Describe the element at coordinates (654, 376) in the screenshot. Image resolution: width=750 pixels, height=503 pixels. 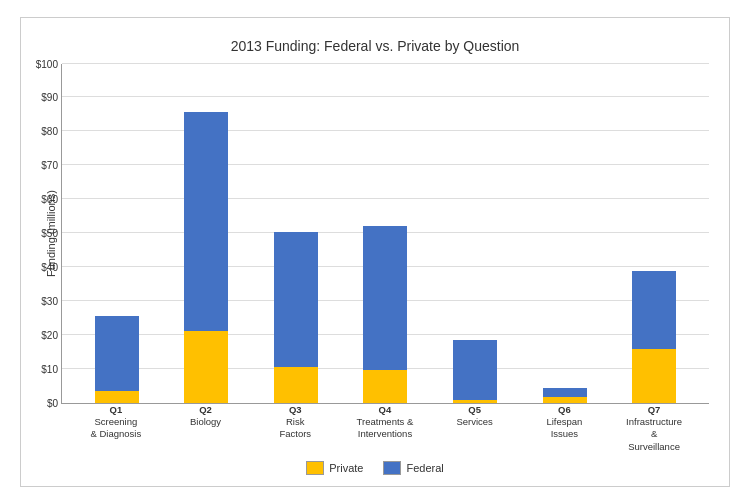
I see `bar-private-q7` at that location.